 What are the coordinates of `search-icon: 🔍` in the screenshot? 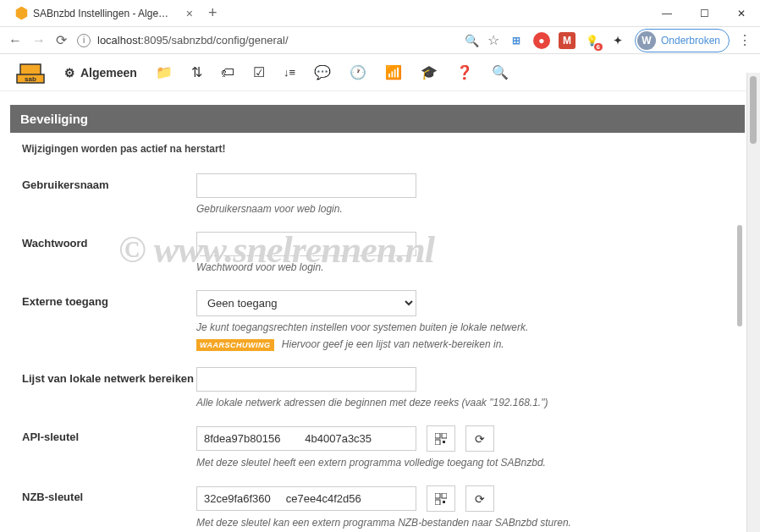 It's located at (500, 73).